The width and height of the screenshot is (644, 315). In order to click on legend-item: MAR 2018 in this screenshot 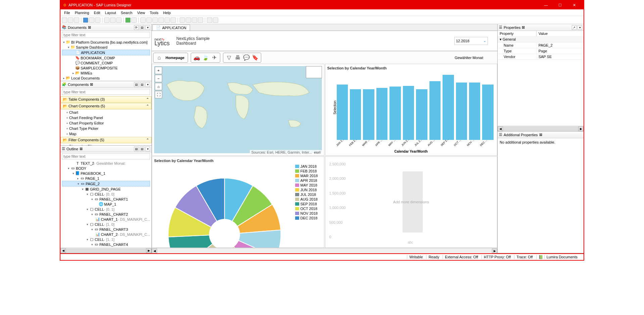, I will do `click(309, 176)`.